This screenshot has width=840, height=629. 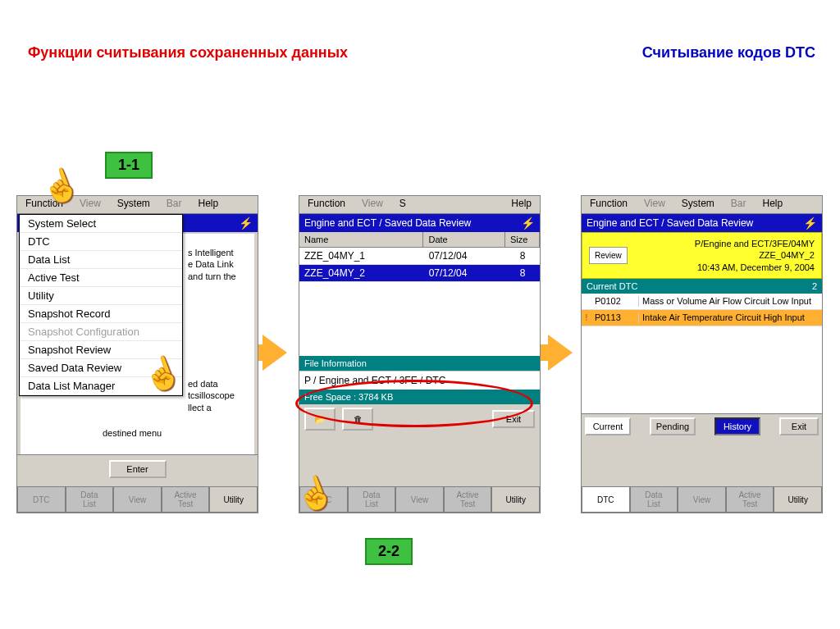 What do you see at coordinates (101, 278) in the screenshot?
I see `menu-item-active-test: Active Test` at bounding box center [101, 278].